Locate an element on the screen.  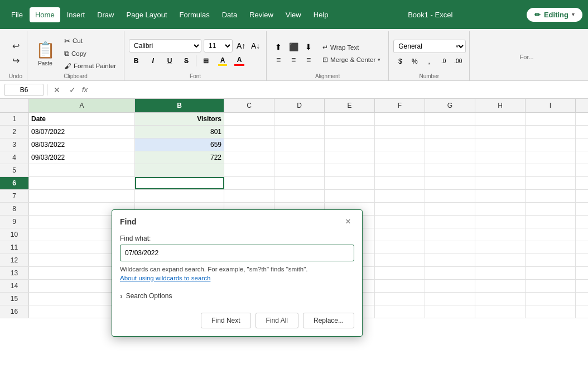
wildcard-link: About using wildcards to search is located at coordinates (237, 278).